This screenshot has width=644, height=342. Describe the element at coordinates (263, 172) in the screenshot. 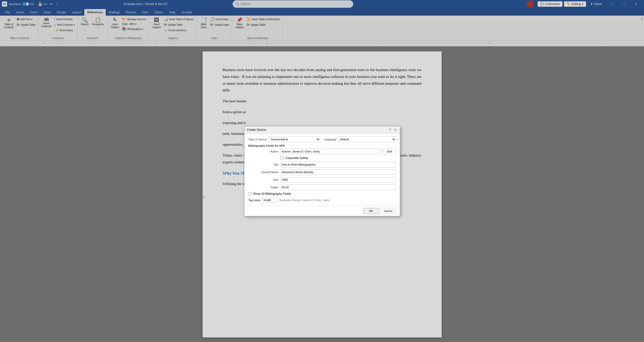

I see `journal-name-label: Journal Name` at that location.